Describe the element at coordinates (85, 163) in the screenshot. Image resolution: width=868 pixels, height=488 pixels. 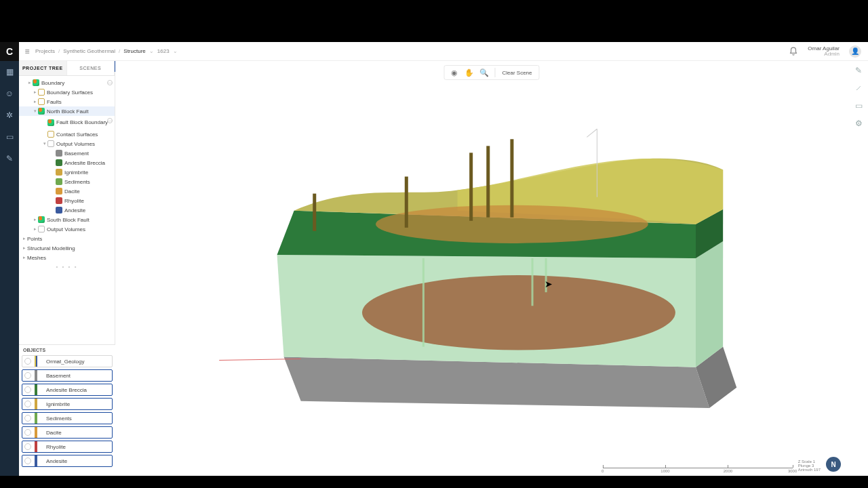
I see `tree-item-label: Andesite Breccia` at that location.